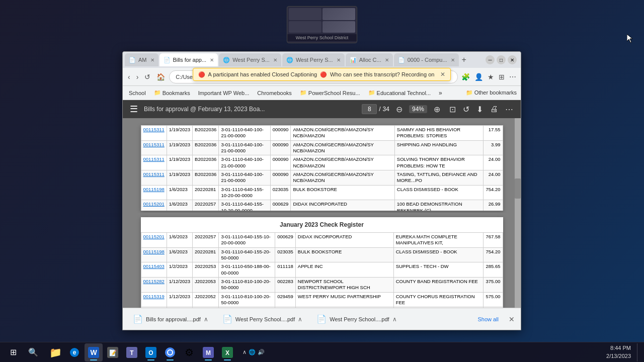  Describe the element at coordinates (152, 60) in the screenshot. I see `tab-am-close: ✕` at that location.